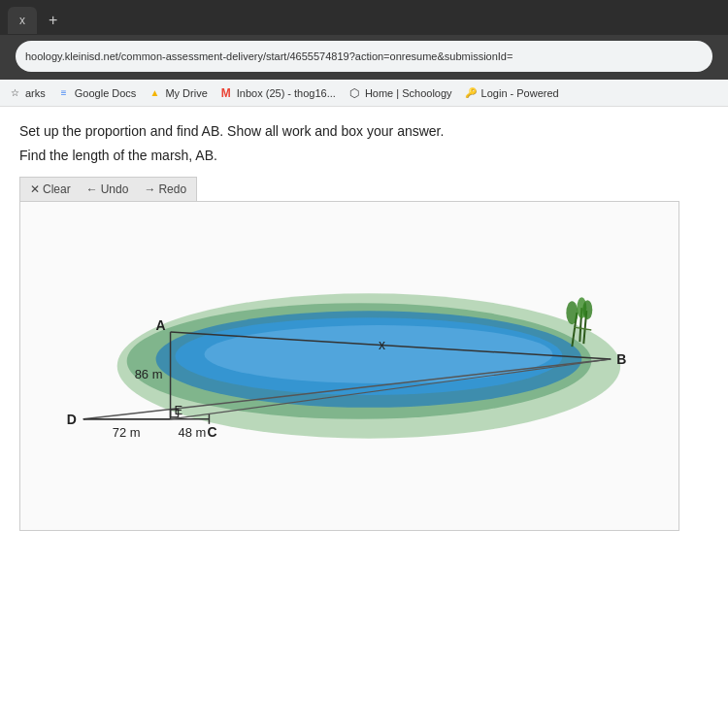 Image resolution: width=728 pixels, height=728 pixels. I want to click on my-drive-icon: ▲, so click(154, 93).